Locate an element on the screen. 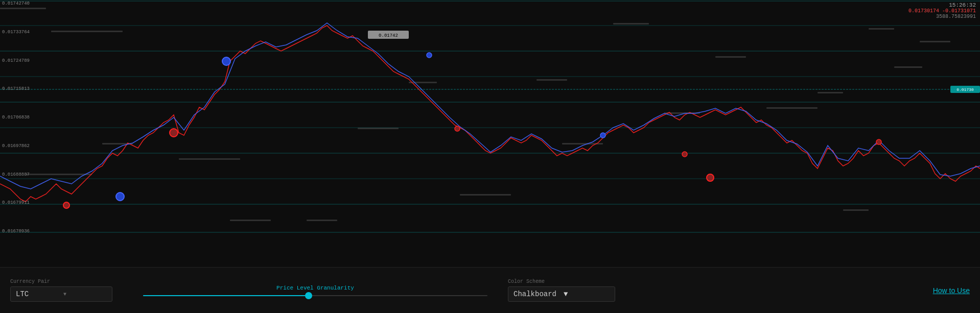 The width and height of the screenshot is (980, 313). svg-text: 0.01742 is located at coordinates (388, 36).